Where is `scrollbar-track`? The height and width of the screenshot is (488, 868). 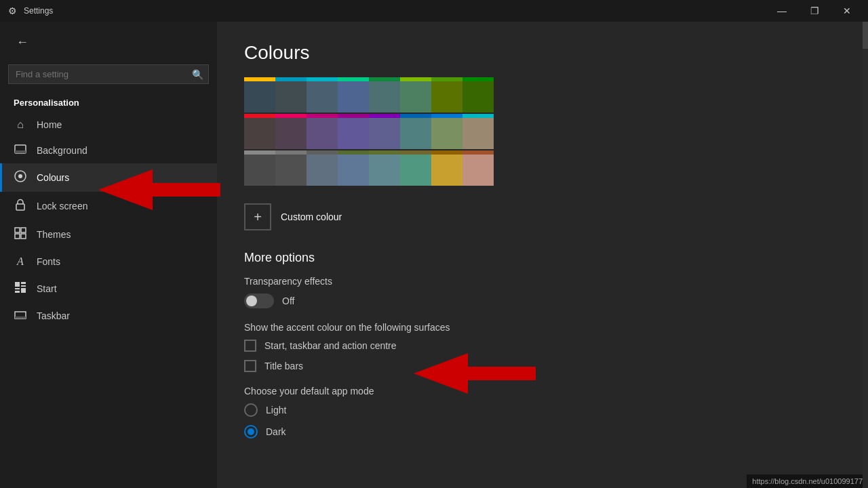
scrollbar-track is located at coordinates (865, 255).